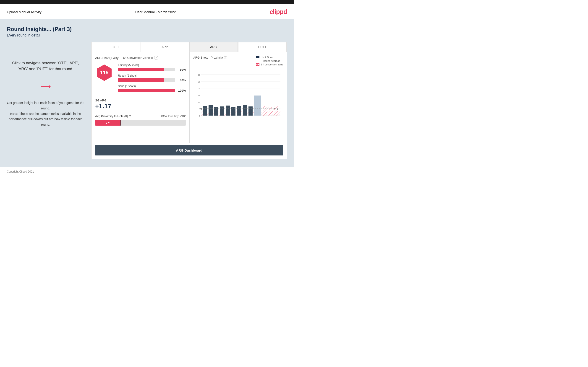 The image size is (588, 367). Describe the element at coordinates (140, 79) in the screenshot. I see `hexagon-row: 115 Fairway (5 shots) 80%` at that location.